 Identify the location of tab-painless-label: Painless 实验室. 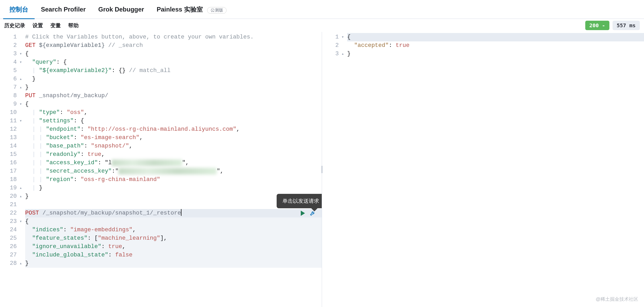
(180, 9).